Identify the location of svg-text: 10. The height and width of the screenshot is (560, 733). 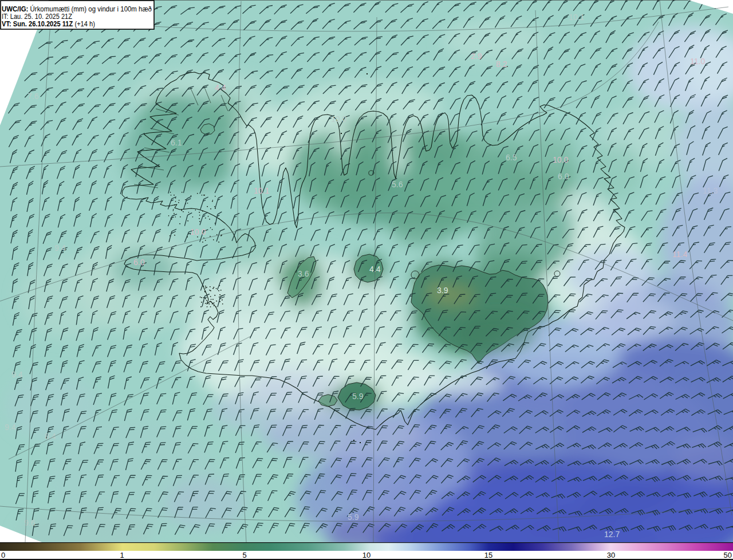
(366, 555).